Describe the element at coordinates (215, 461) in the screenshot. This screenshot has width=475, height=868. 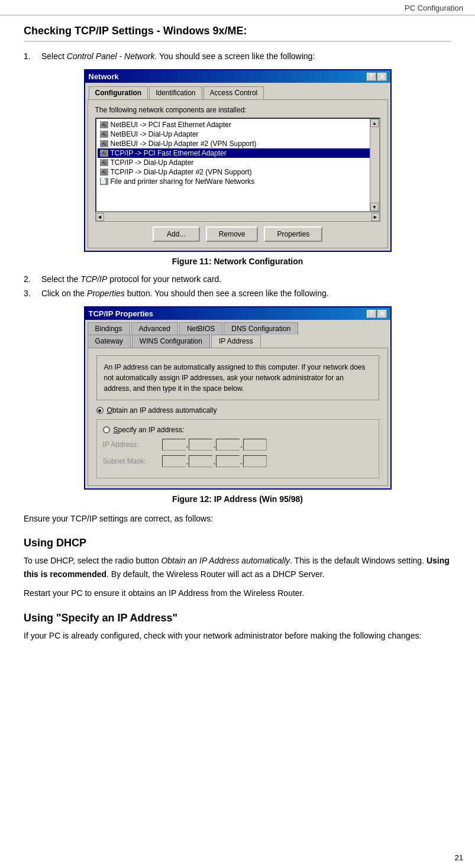
I see `subnet-mask-boxes: . . .` at that location.